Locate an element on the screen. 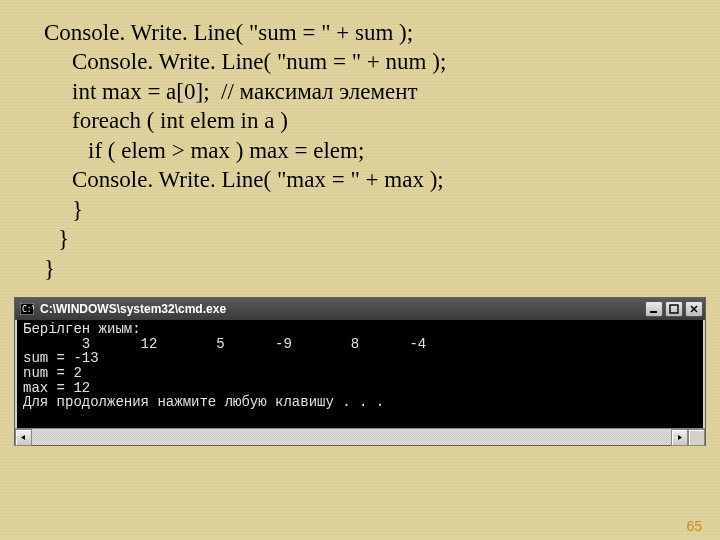  close-button is located at coordinates (694, 309).